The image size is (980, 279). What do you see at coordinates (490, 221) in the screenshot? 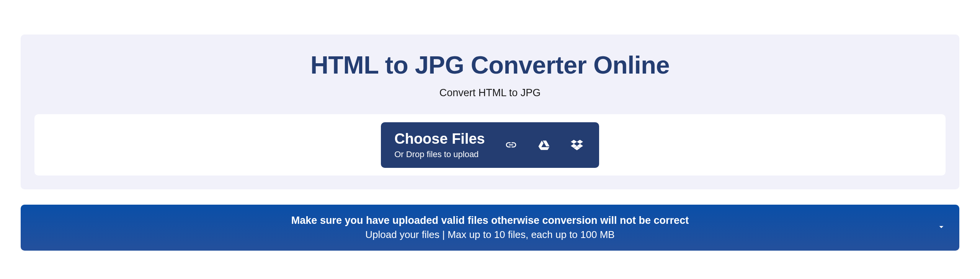
I see `info-bar-warning: Make sure you have uploaded valid files …` at bounding box center [490, 221].